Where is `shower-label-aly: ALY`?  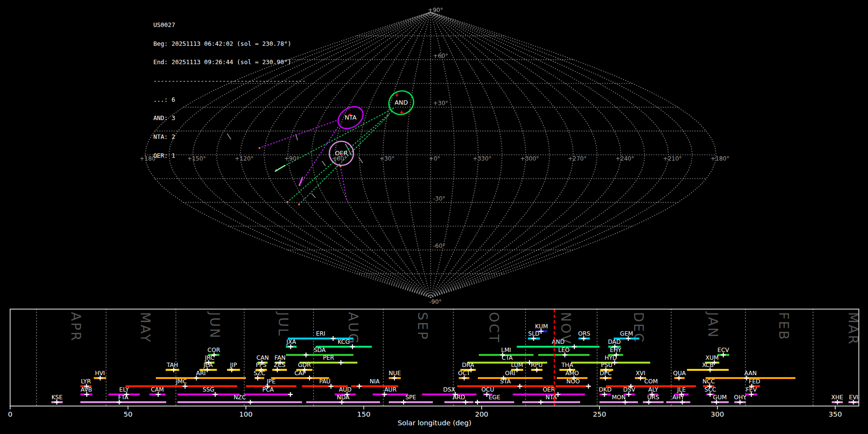
shower-label-aly: ALY is located at coordinates (653, 390).